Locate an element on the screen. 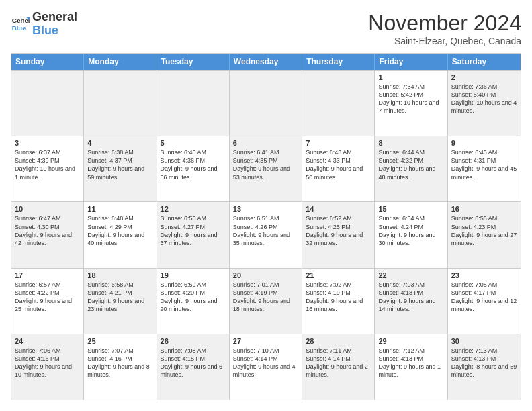  day-info: Sunrise: 6:59 AM Sunset: 4:20 PM Dayligh… is located at coordinates (193, 297).